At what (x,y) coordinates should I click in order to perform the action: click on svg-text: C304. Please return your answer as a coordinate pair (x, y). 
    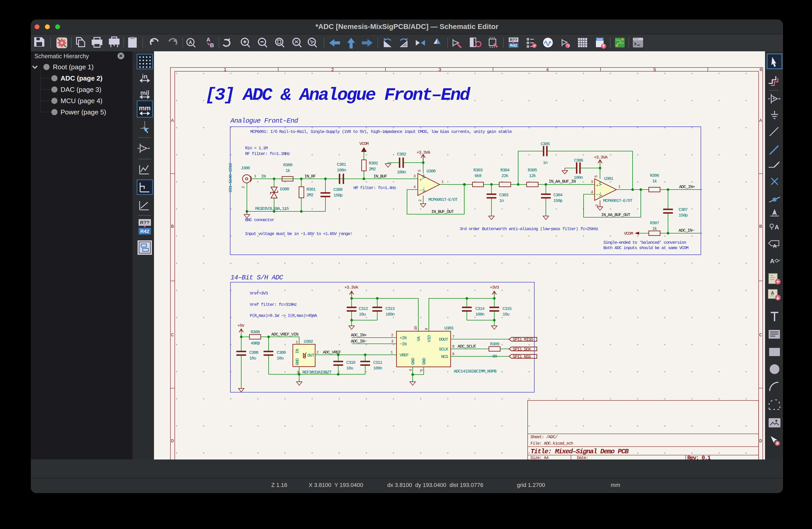
    Looking at the image, I should click on (558, 195).